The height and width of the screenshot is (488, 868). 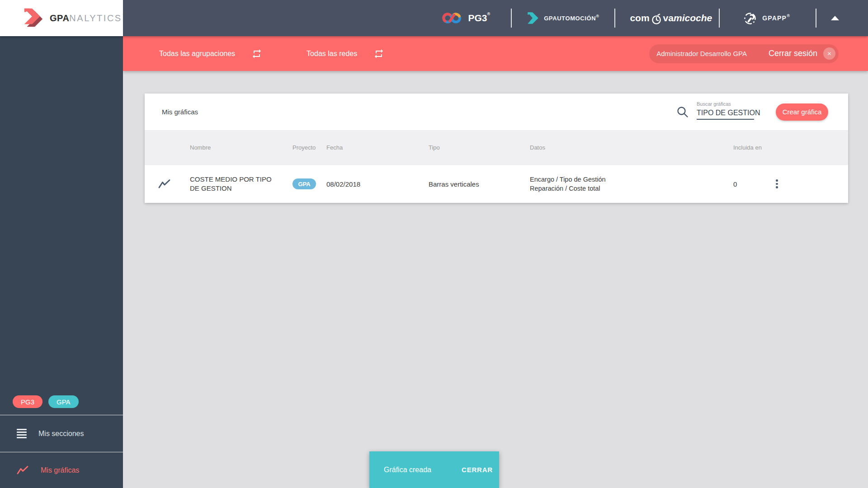 I want to click on top-header: GPANALYTICS® PG3®, so click(x=434, y=18).